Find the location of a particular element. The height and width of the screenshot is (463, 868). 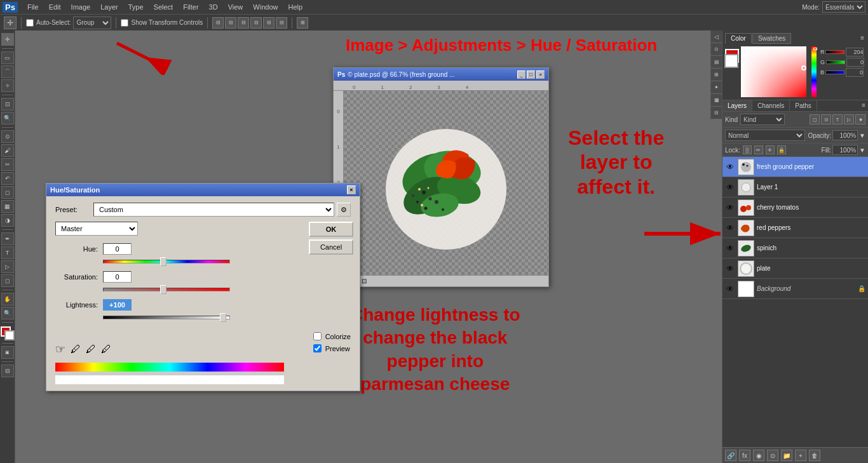

menu-edit: Edit is located at coordinates (55, 7).